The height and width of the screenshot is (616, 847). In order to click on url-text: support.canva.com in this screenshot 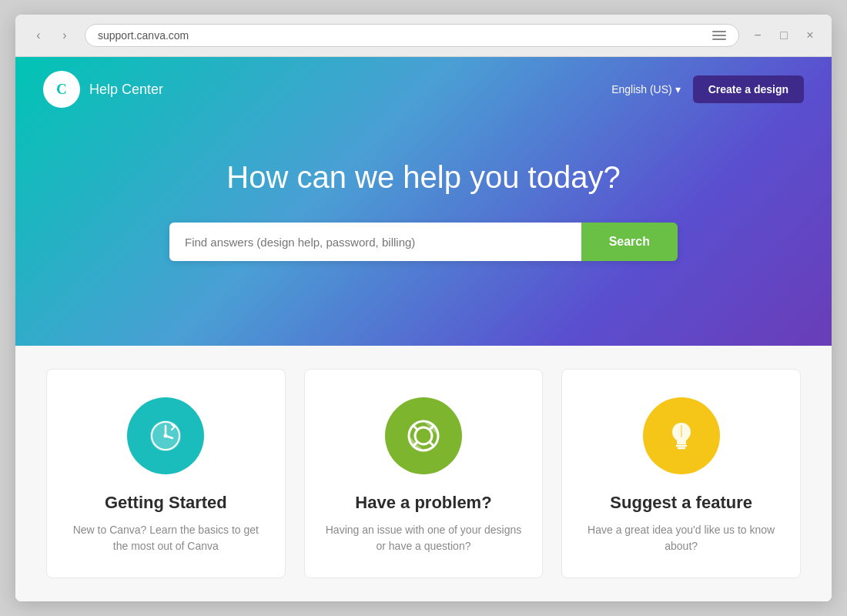, I will do `click(143, 35)`.